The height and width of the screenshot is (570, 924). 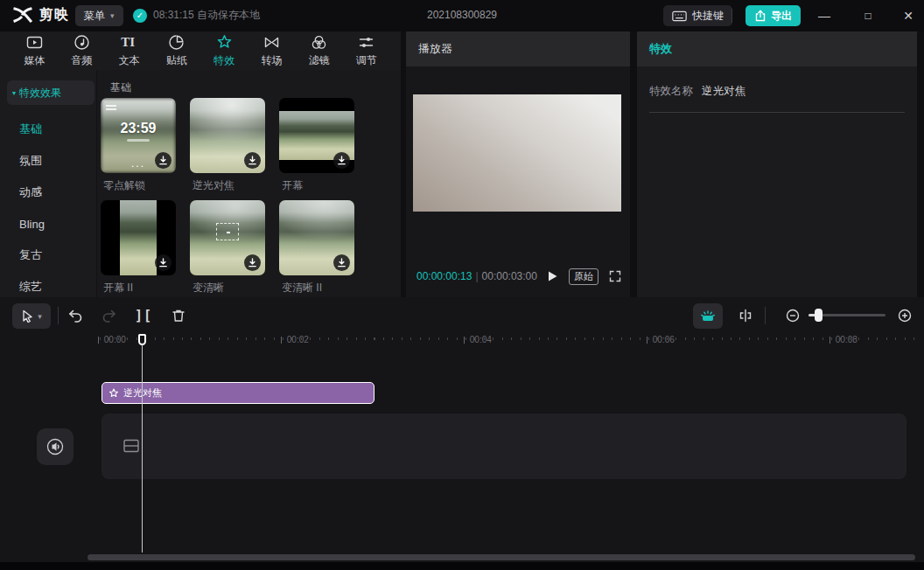 I want to click on adjust-icon, so click(x=366, y=42).